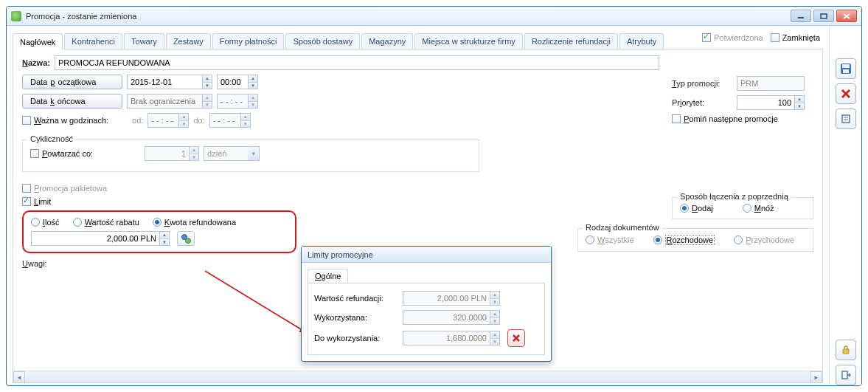  Describe the element at coordinates (35, 264) in the screenshot. I see `remarks-label: Uwagi:` at that location.